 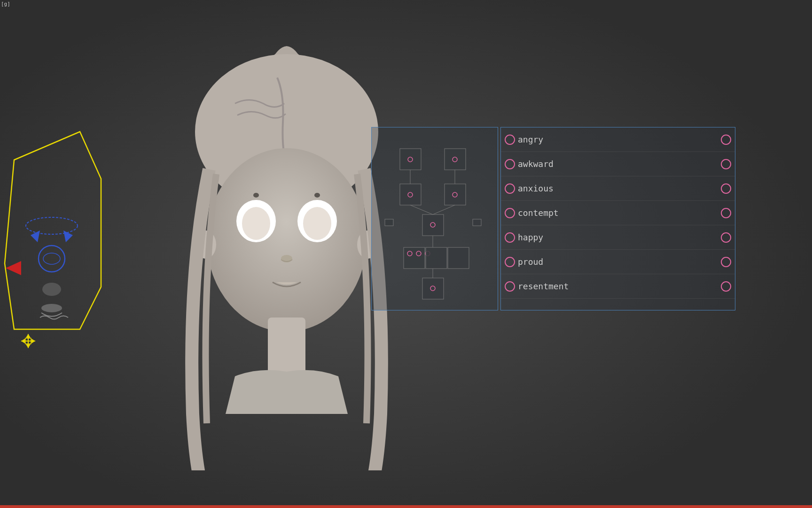 I want to click on emotion-label-awkward: awkward, so click(x=618, y=164).